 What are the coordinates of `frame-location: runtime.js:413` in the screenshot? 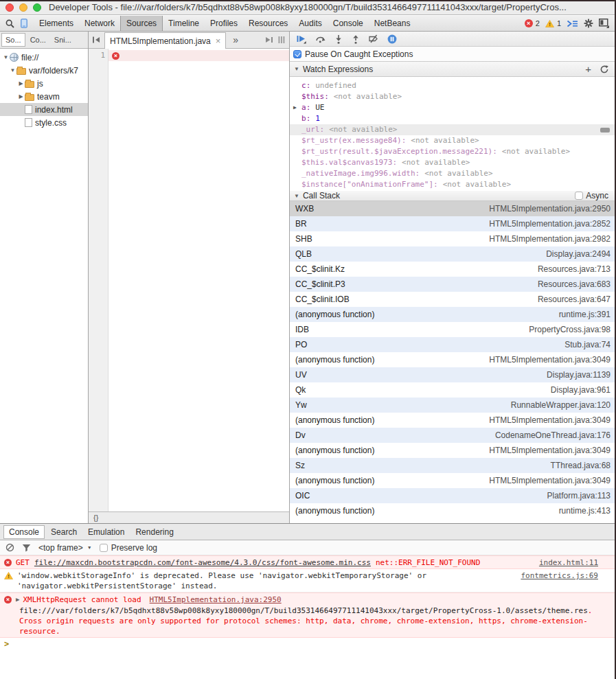 It's located at (585, 511).